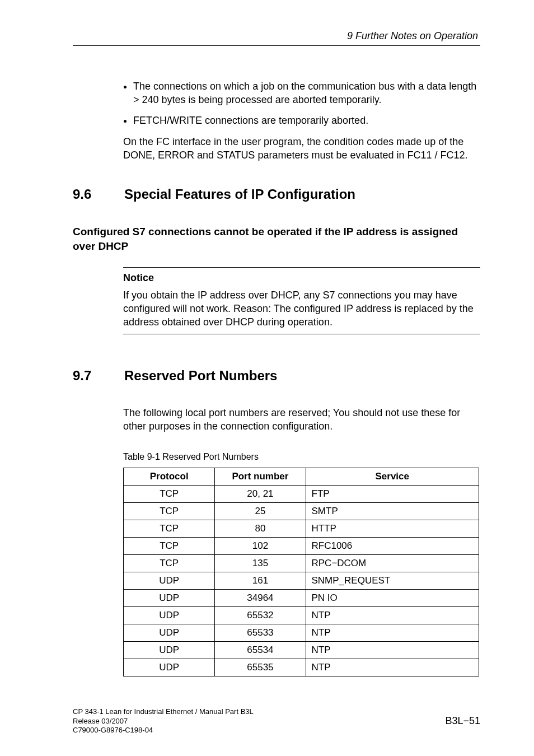 This screenshot has height=756, width=534. I want to click on table-row: TCP20, 21FTP, so click(301, 494).